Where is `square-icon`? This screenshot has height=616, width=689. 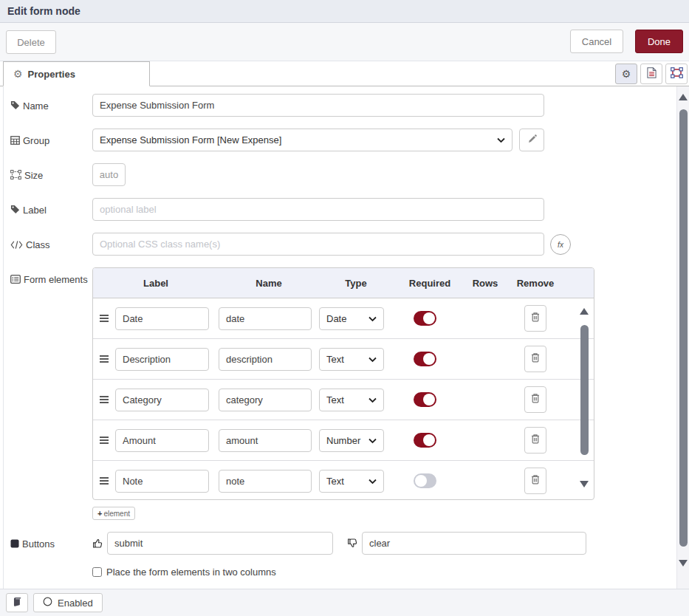 square-icon is located at coordinates (15, 545).